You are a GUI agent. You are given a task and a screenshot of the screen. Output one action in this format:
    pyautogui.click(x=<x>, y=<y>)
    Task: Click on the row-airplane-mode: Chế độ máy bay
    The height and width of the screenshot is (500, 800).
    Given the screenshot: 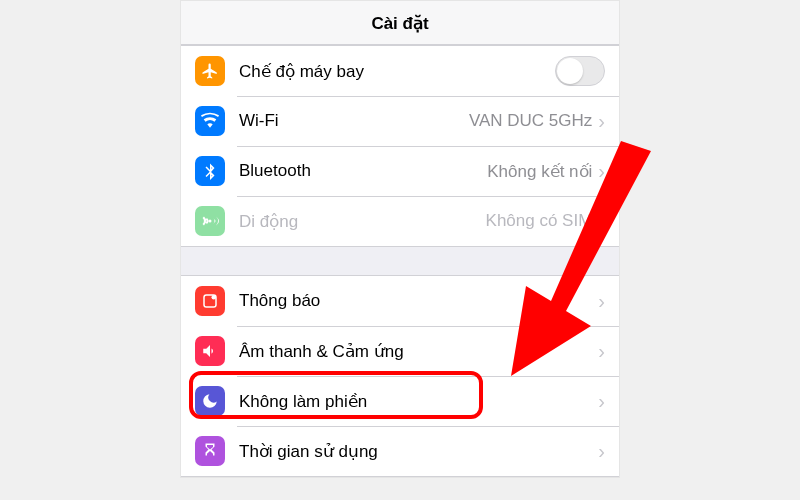 What is the action you would take?
    pyautogui.click(x=400, y=71)
    